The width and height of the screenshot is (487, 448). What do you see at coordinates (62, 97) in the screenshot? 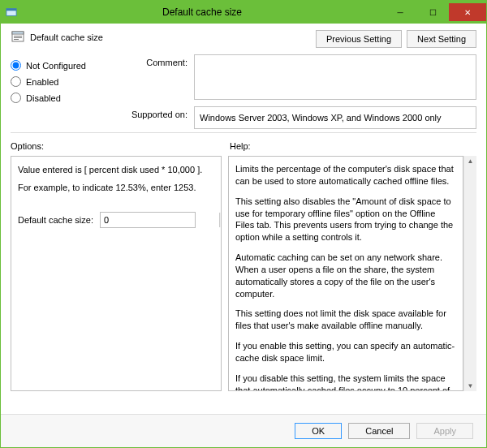
I see `radio-disabled: Disabled` at bounding box center [62, 97].